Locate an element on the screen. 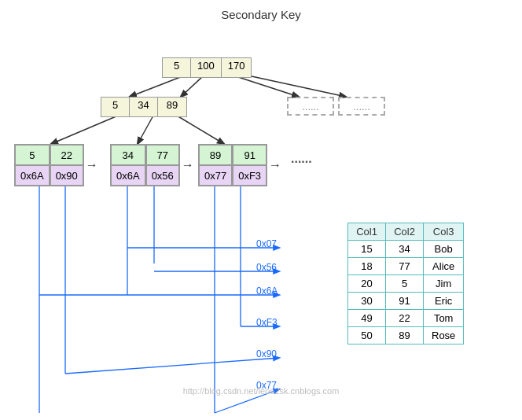  table-cell-r3-c1: 91 is located at coordinates (405, 301).